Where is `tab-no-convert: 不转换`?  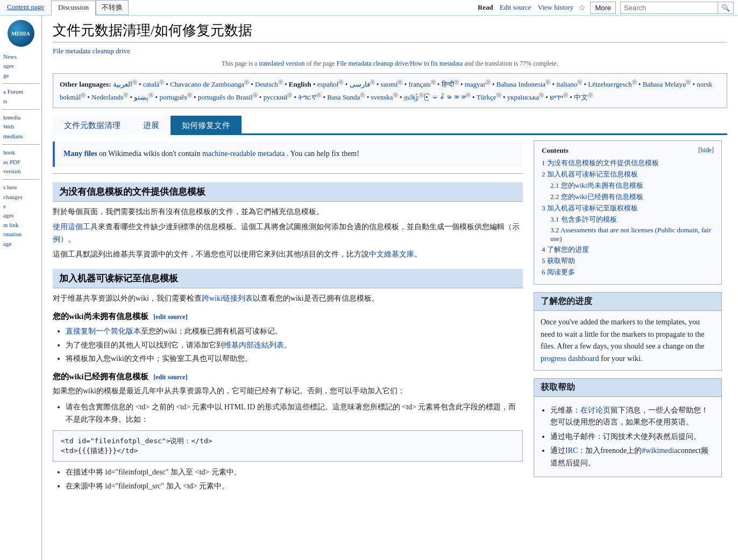 tab-no-convert: 不转换 is located at coordinates (112, 8).